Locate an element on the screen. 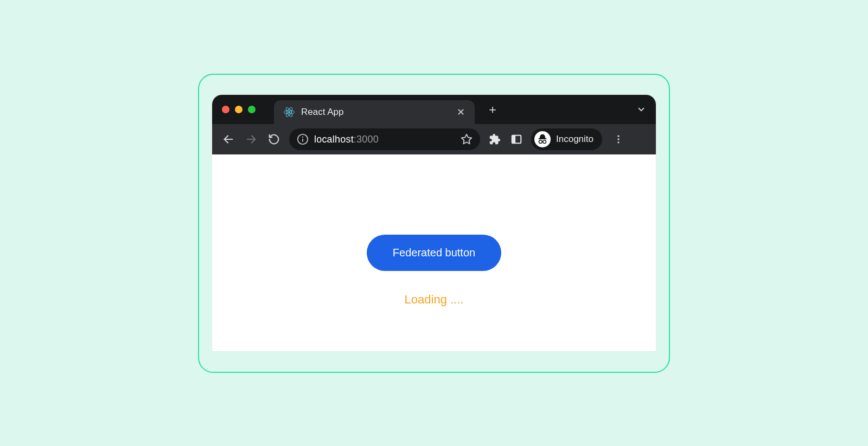 Image resolution: width=868 pixels, height=446 pixels. side-panel-icon is located at coordinates (516, 139).